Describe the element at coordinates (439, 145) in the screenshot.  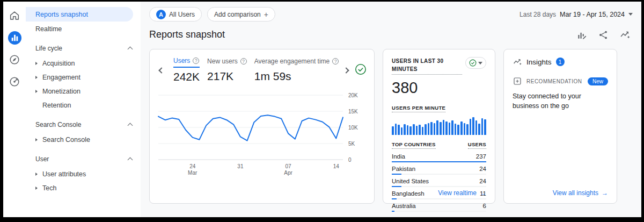
I see `countries-table-header: TOP COUNTRIES USERS` at that location.